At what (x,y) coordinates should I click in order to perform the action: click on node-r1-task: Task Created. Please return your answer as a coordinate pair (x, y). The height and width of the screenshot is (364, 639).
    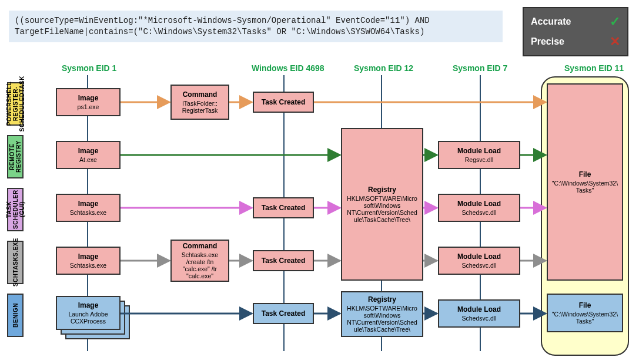
    Looking at the image, I should click on (283, 102).